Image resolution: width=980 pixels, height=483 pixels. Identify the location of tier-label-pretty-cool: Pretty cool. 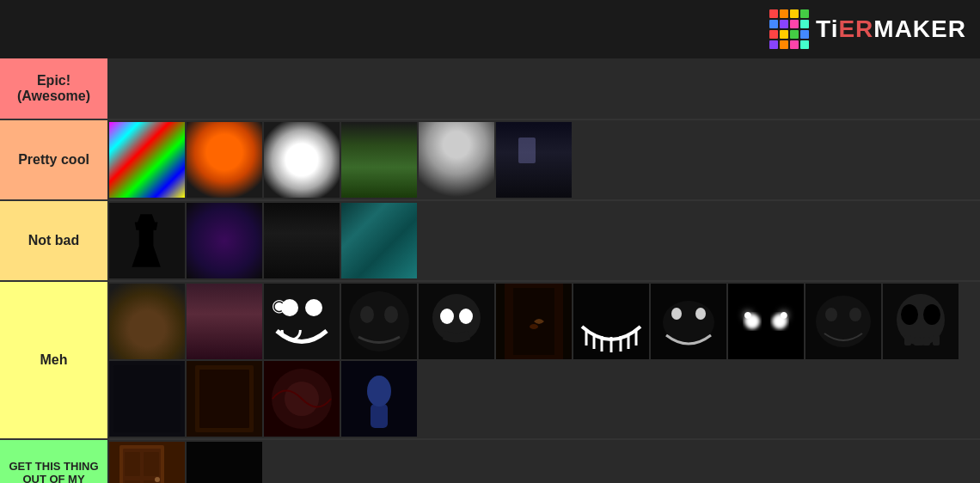
(53, 160).